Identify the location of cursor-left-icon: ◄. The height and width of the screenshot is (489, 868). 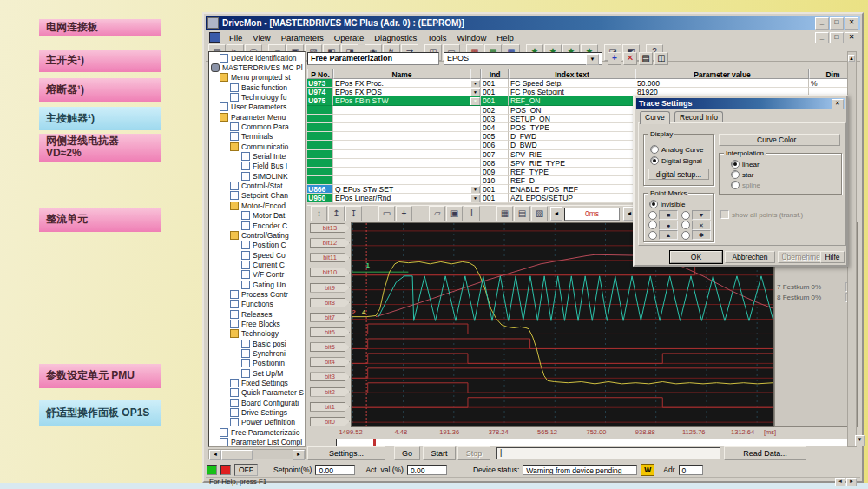
(556, 214).